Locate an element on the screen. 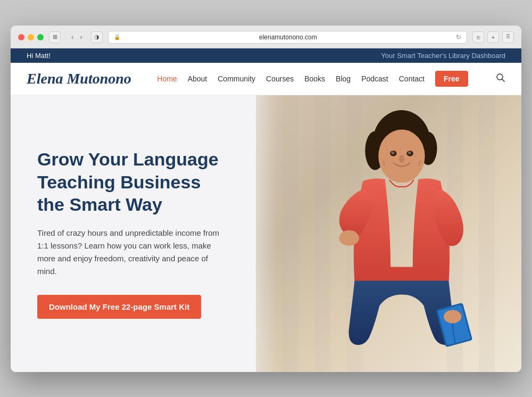 The width and height of the screenshot is (532, 397). browser-nav-controls: ‹ › is located at coordinates (77, 37).